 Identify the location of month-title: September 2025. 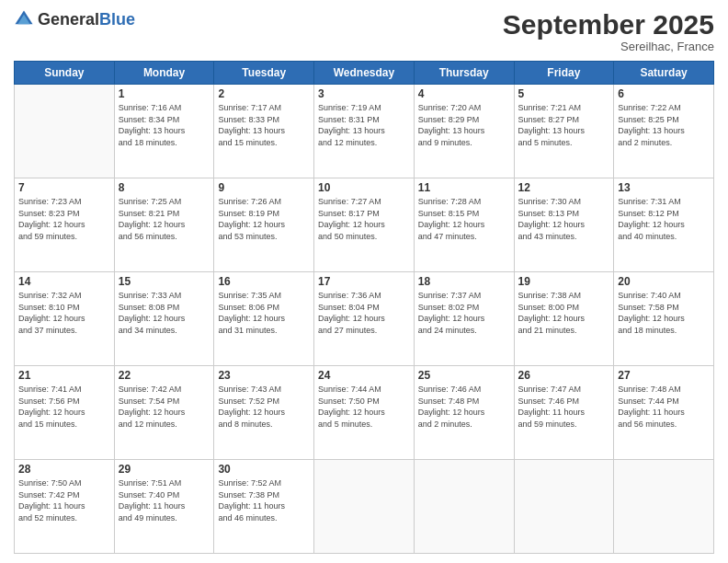
(609, 24).